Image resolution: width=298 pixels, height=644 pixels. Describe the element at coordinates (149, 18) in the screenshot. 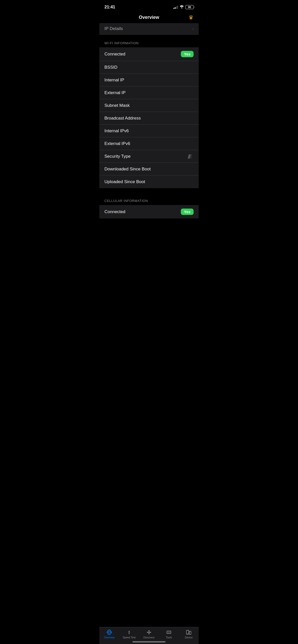

I see `nav-bar: Overview ♛` at that location.